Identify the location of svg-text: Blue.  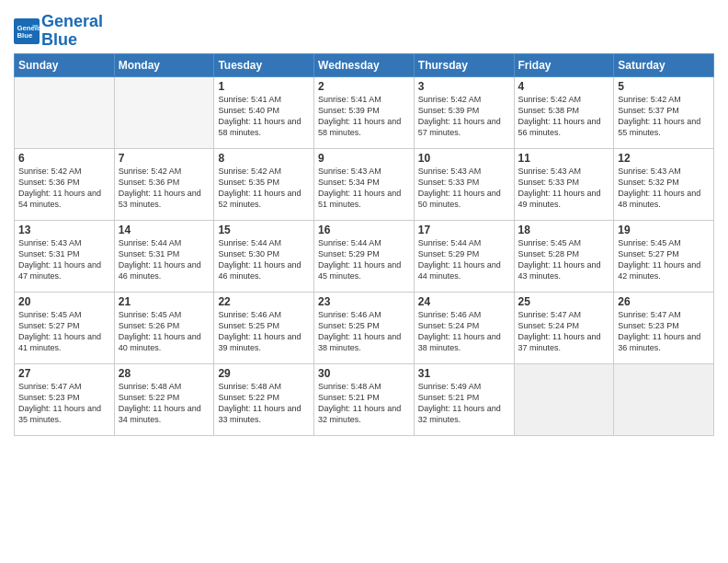
(26, 35).